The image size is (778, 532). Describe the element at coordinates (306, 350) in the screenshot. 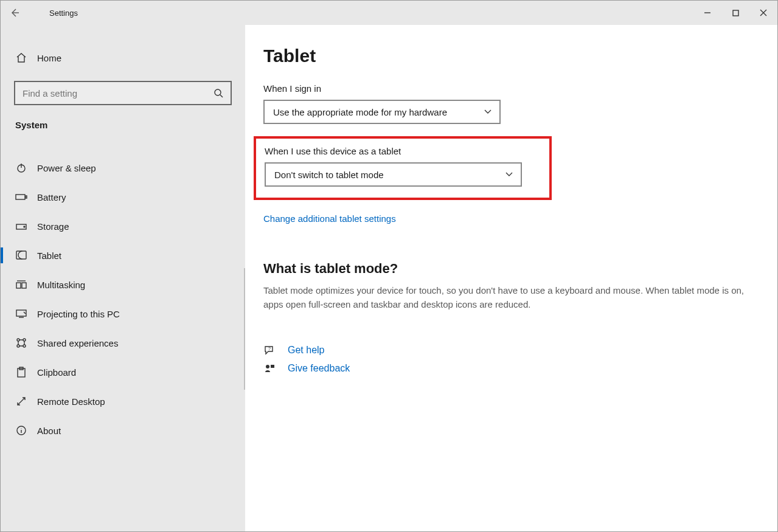

I see `help-label: Get help` at that location.